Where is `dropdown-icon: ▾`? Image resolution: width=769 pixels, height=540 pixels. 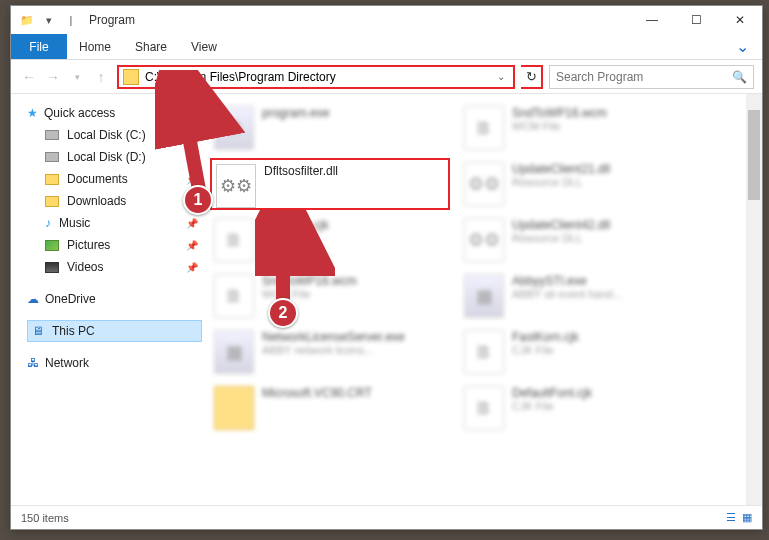
dropdown-icon: ▾ is located at coordinates (49, 20).